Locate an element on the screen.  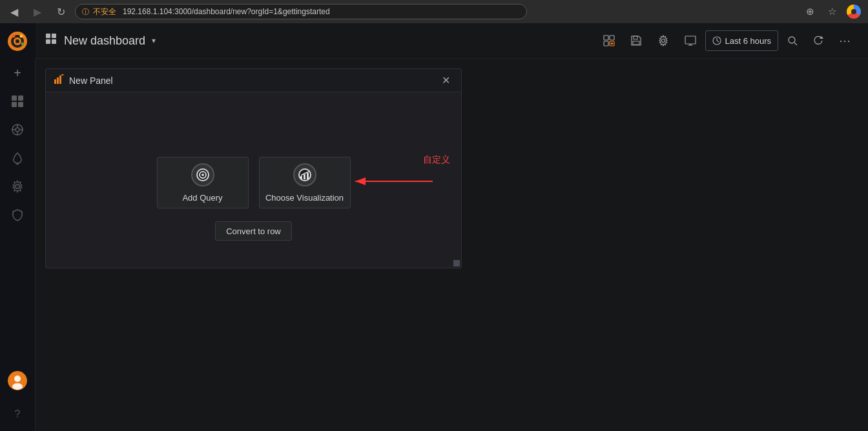
refresh-icon is located at coordinates (818, 41).